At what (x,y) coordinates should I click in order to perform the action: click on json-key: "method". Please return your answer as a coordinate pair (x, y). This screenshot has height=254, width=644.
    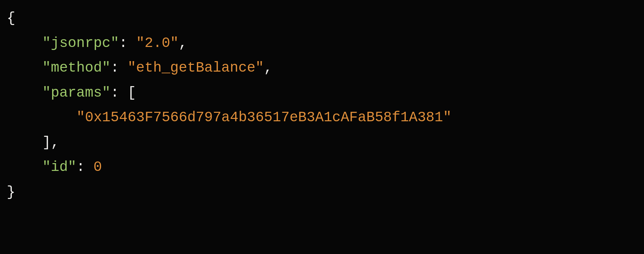
    Looking at the image, I should click on (76, 68).